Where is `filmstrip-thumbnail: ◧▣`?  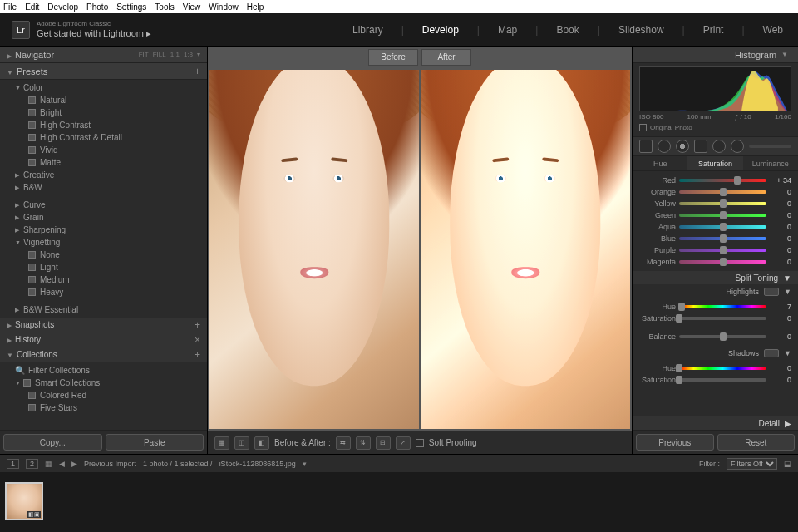 filmstrip-thumbnail: ◧▣ is located at coordinates (24, 501).